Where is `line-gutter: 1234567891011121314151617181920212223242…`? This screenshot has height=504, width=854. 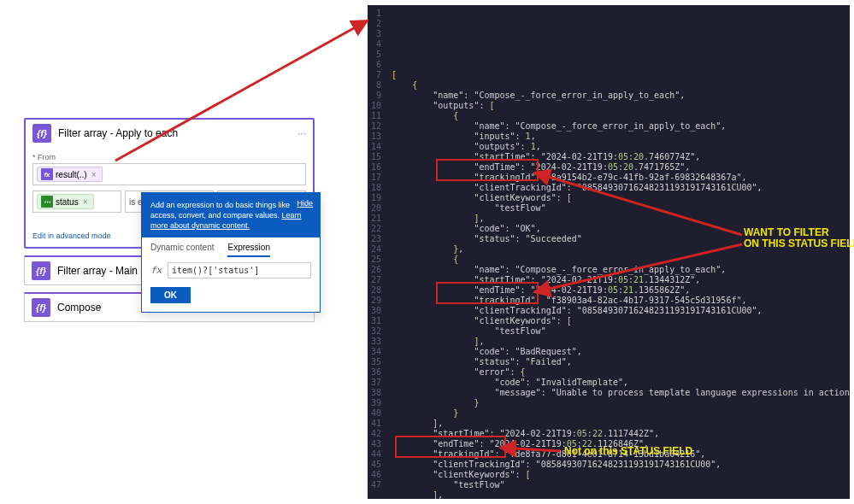 line-gutter: 1234567891011121314151617181920212223242… is located at coordinates (377, 252).